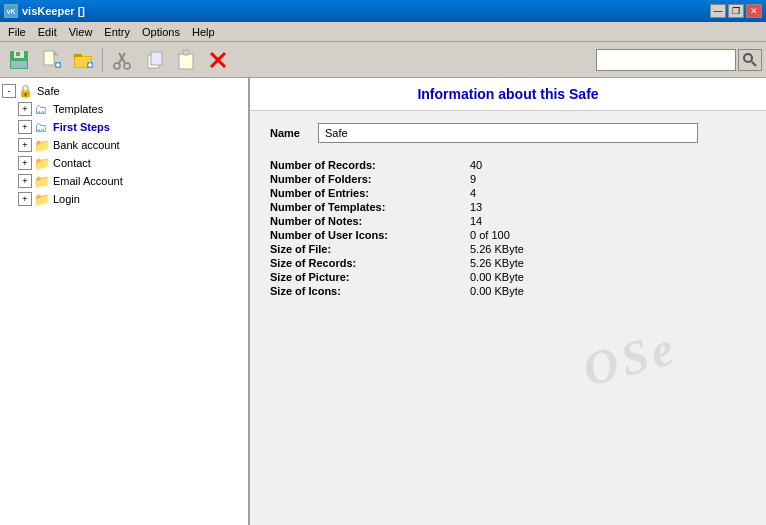 The image size is (766, 525). Describe the element at coordinates (83, 60) in the screenshot. I see `open-button` at that location.